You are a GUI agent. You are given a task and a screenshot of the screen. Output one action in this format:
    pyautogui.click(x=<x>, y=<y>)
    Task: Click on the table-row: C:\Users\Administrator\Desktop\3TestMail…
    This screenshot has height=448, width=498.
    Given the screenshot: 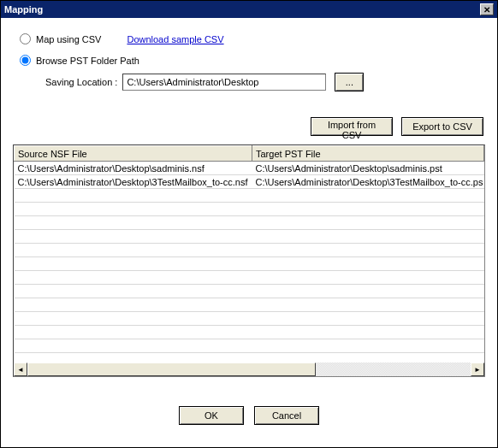 What is the action you would take?
    pyautogui.click(x=250, y=182)
    